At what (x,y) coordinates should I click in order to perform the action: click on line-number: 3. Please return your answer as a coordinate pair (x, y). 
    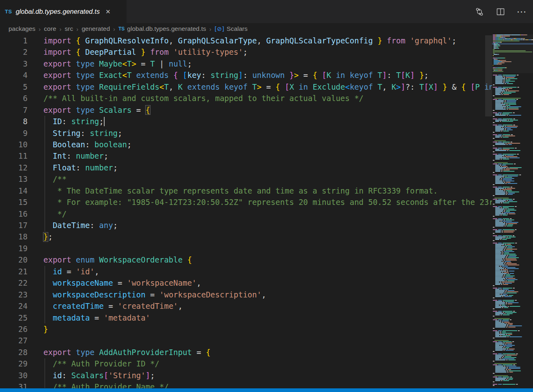
    Looking at the image, I should click on (14, 64).